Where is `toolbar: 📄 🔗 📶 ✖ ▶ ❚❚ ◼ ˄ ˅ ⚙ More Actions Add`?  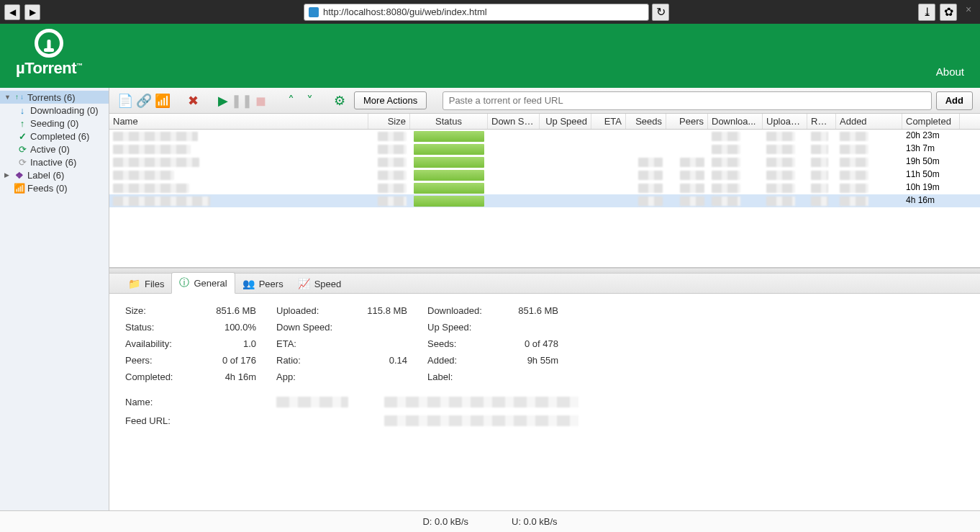 toolbar: 📄 🔗 📶 ✖ ▶ ❚❚ ◼ ˄ ˅ ⚙ More Actions Add is located at coordinates (545, 101).